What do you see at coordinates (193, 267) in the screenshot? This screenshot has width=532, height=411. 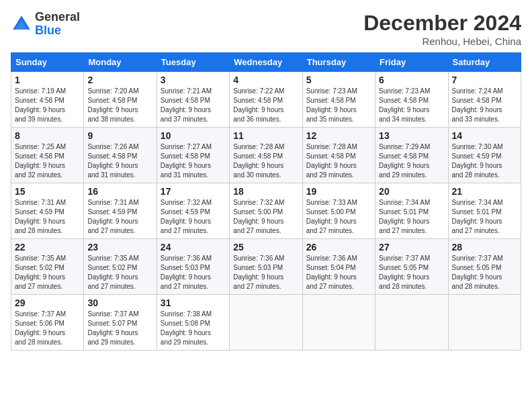 I see `day-cell: 24Sunrise: 7:36 AM Sunset: 5:03 PM Dayli…` at bounding box center [193, 267].